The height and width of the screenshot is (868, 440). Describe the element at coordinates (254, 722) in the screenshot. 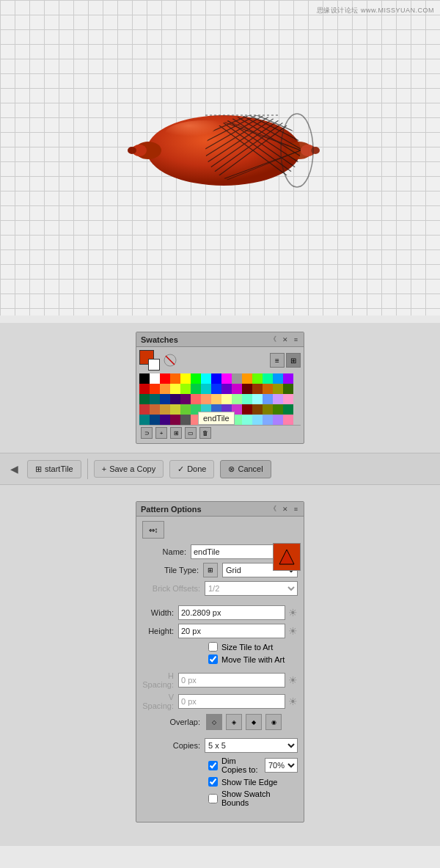

I see `overlap-btn-3: ◆` at that location.